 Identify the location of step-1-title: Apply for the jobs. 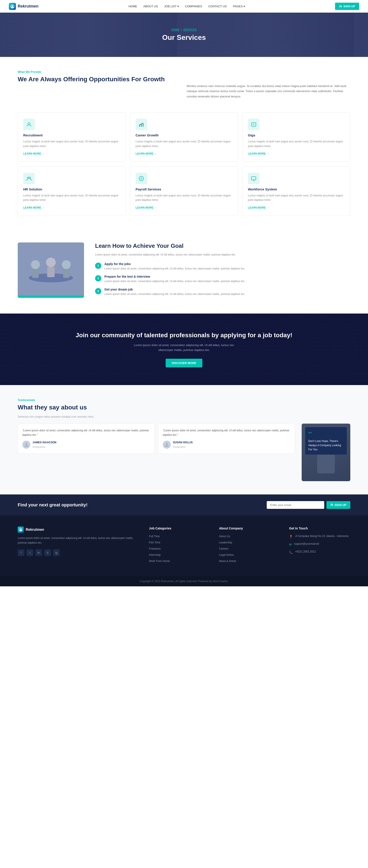
(175, 264).